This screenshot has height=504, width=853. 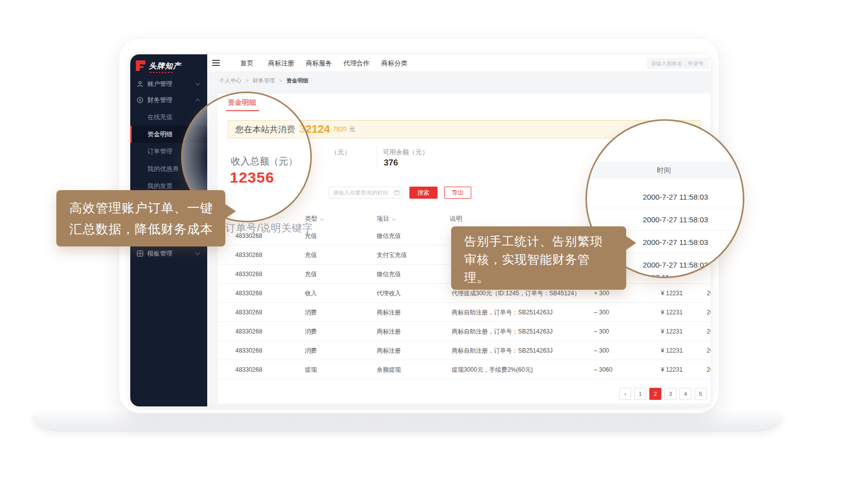 What do you see at coordinates (655, 394) in the screenshot?
I see `pagination-page-2-active: 2` at bounding box center [655, 394].